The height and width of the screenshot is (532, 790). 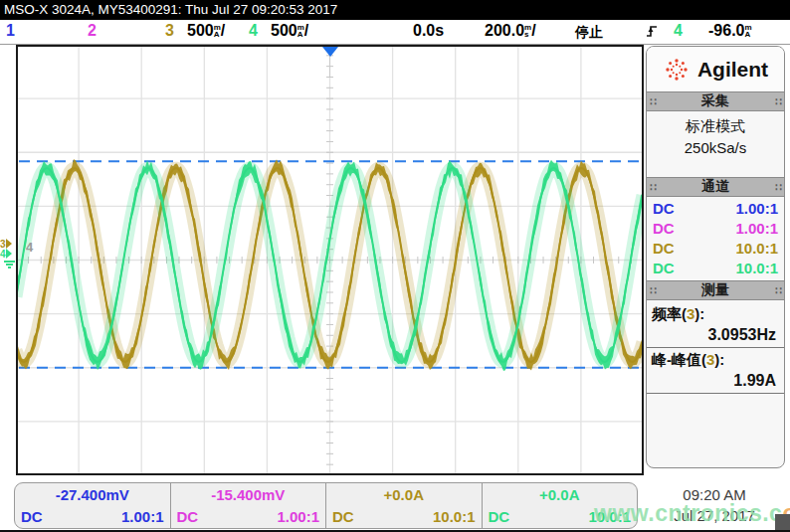 I want to click on ch4-ground-marker: 4, so click(x=8, y=254).